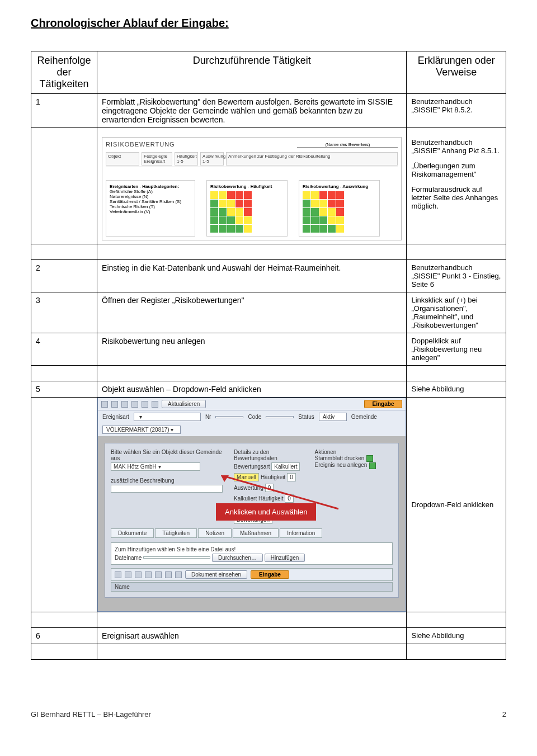 The width and height of the screenshot is (537, 756). Describe the element at coordinates (268, 186) in the screenshot. I see `table-row: RISIKOBEWERTUNG (Name des Bewerters) Obj…` at that location.